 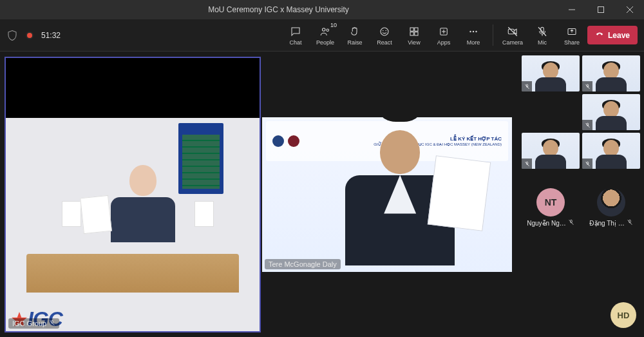 I want to click on people-label: People, so click(x=325, y=43).